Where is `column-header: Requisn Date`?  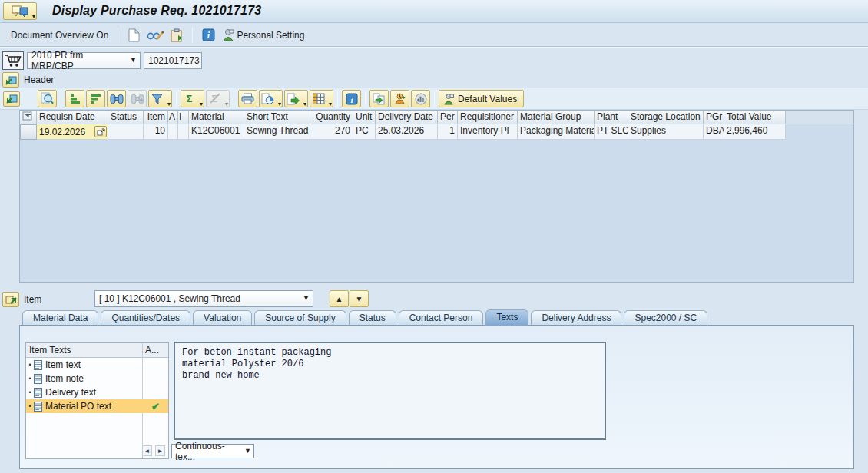 column-header: Requisn Date is located at coordinates (72, 117).